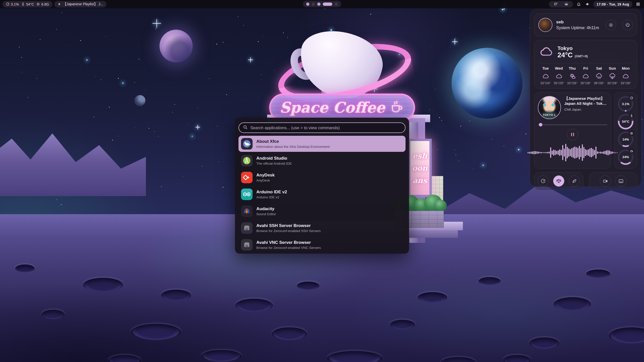 The image size is (644, 362). What do you see at coordinates (322, 177) in the screenshot?
I see `app-list-item: AnyDesk AnyDesk` at bounding box center [322, 177].